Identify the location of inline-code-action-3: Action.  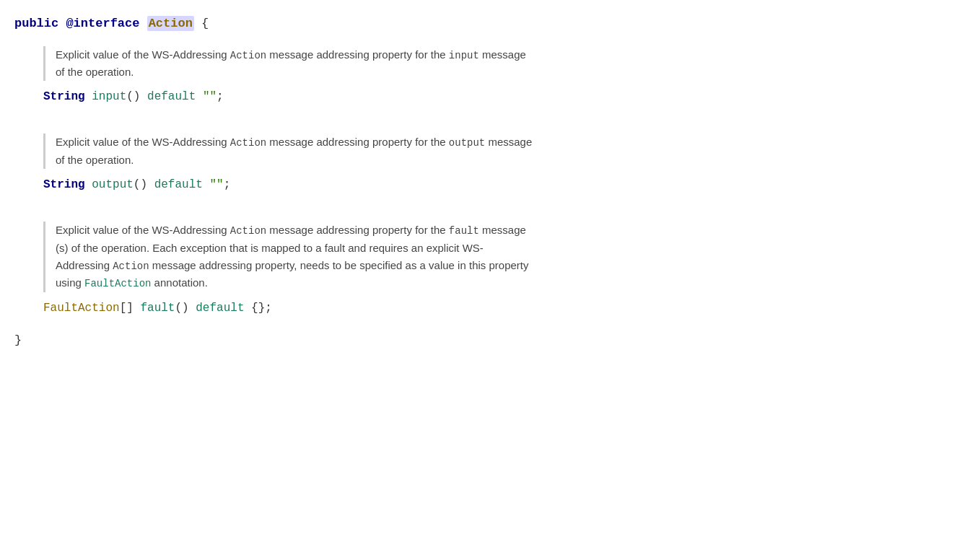
(248, 231).